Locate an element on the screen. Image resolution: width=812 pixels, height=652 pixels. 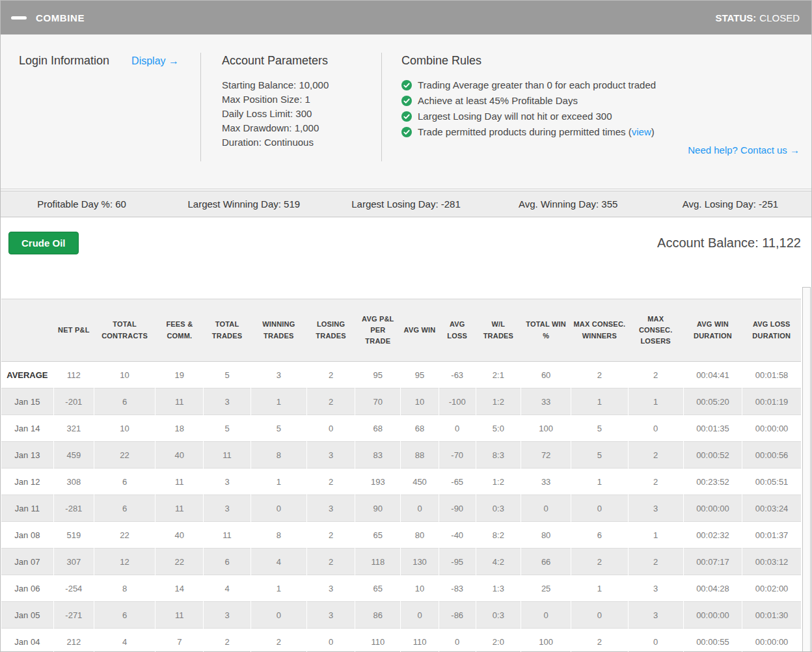
table-cell: 8:2 is located at coordinates (498, 535).